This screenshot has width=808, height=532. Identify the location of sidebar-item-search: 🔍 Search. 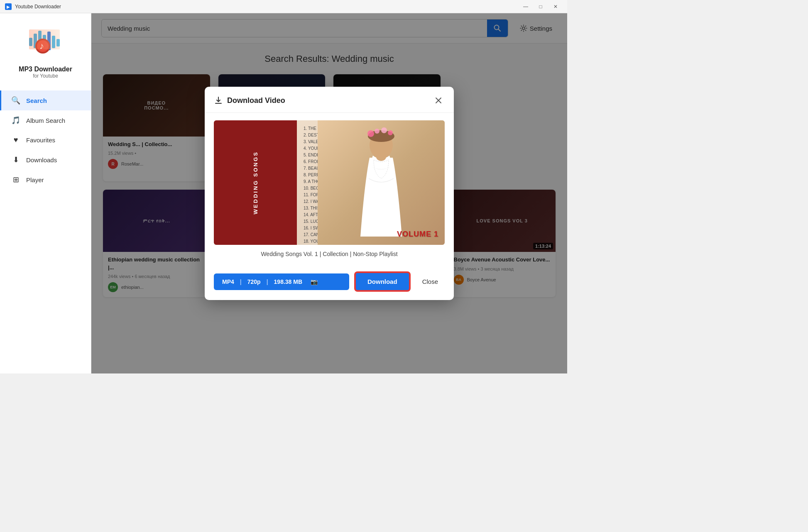
(46, 100).